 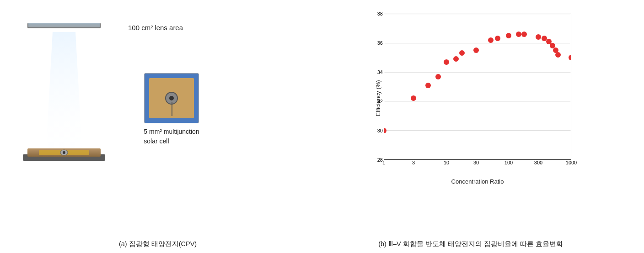 What do you see at coordinates (380, 101) in the screenshot?
I see `y-tick-32: 32` at bounding box center [380, 101].